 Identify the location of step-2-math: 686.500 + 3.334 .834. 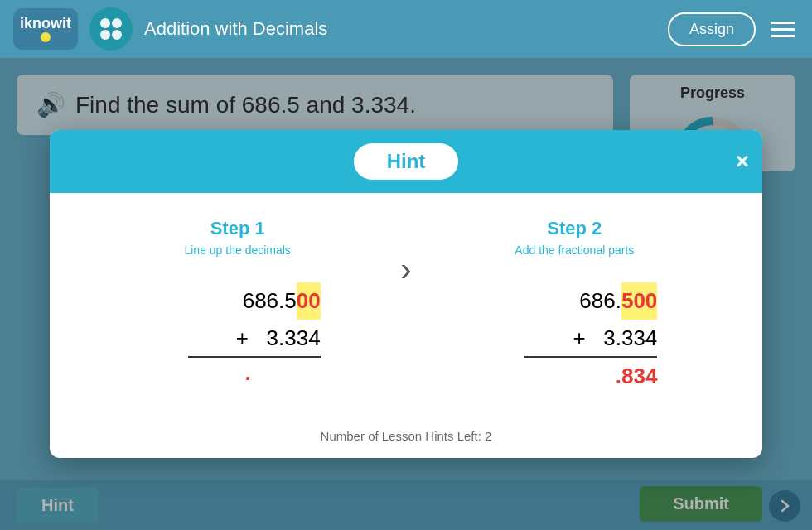
(574, 338).